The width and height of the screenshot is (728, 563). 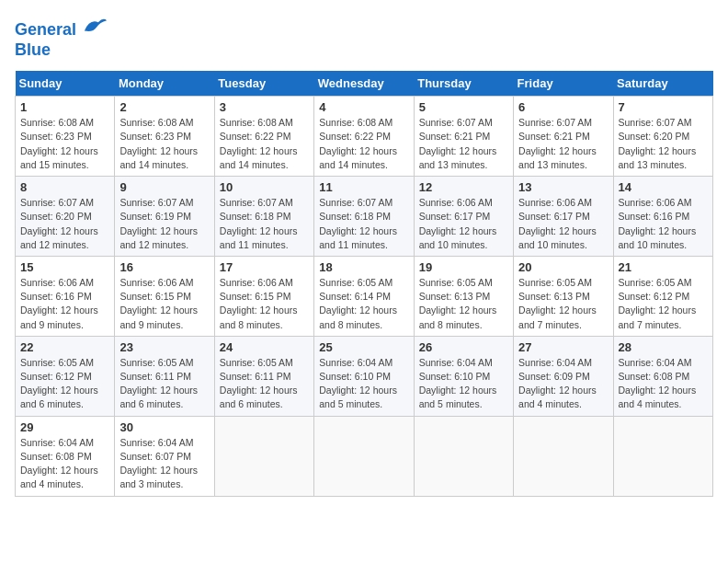 I want to click on header-row: SundayMondayTuesdayWednesdayThursdayFrid…, so click(x=364, y=84).